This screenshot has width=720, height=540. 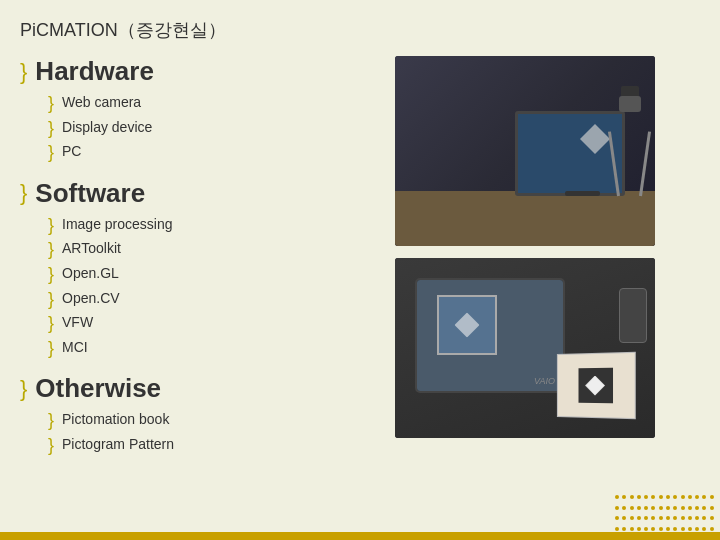 What do you see at coordinates (467, 325) in the screenshot?
I see `vaio-screen-content` at bounding box center [467, 325].